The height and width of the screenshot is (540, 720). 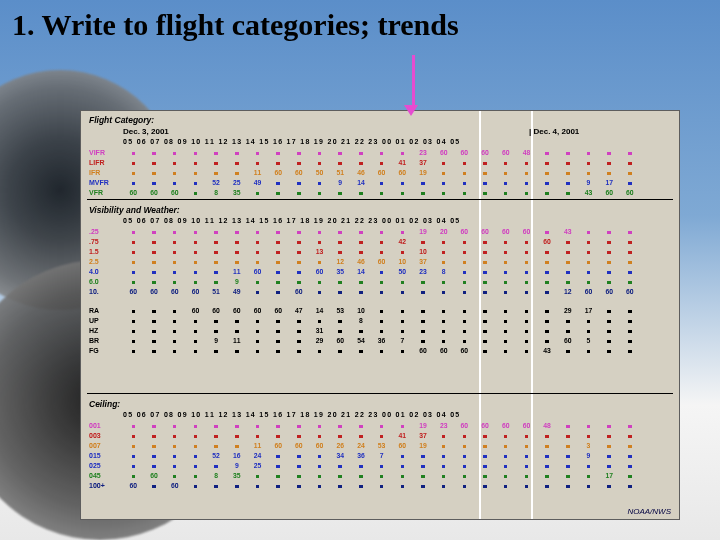 What do you see at coordinates (106, 426) in the screenshot?
I see `row-label: 001` at bounding box center [106, 426].